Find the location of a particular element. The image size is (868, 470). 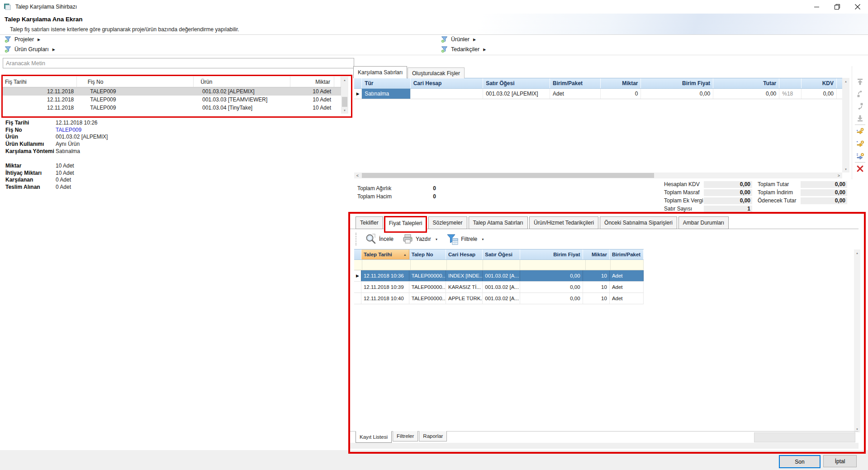

yazdir-button: Yazdır ▼ is located at coordinates (420, 239).